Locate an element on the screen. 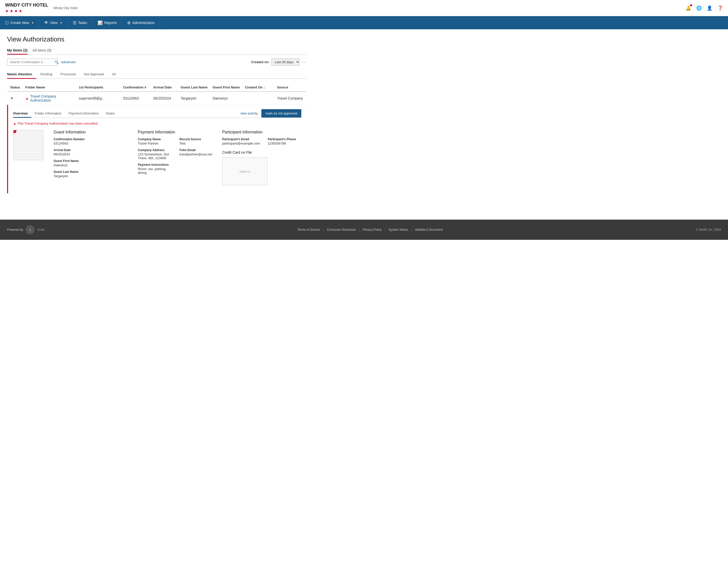  folio-email-label: Folio Email is located at coordinates (196, 150).